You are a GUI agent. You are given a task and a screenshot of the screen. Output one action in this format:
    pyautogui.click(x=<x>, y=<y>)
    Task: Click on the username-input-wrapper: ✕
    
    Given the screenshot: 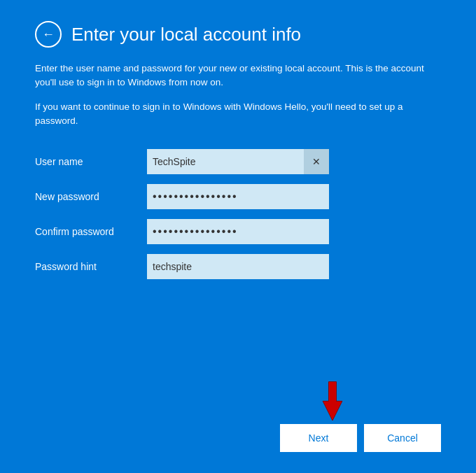 What is the action you would take?
    pyautogui.click(x=238, y=162)
    